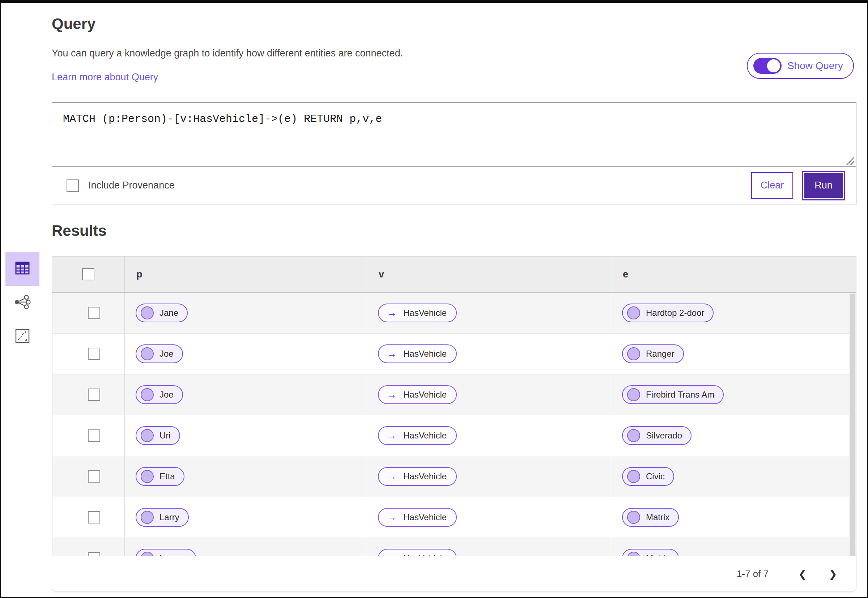 Image resolution: width=868 pixels, height=598 pixels. I want to click on node-pill: Lauren, so click(166, 553).